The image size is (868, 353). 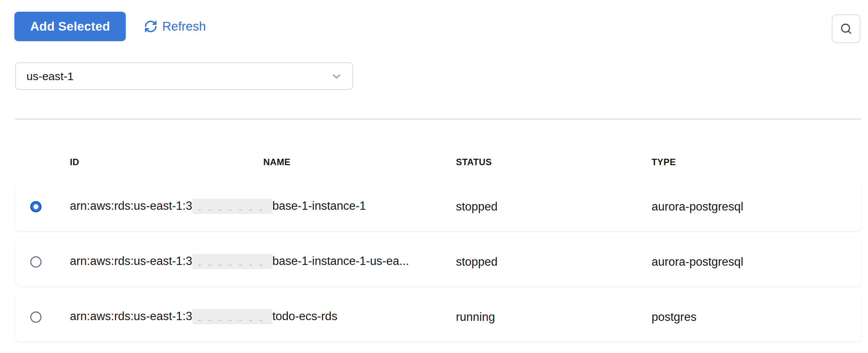 I want to click on column-header-status: STATUS, so click(x=554, y=162).